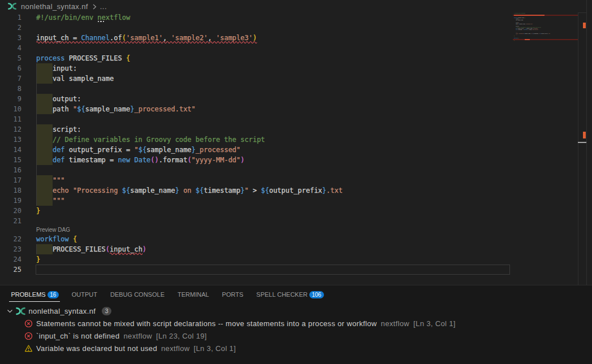 The image size is (592, 364). What do you see at coordinates (255, 221) in the screenshot?
I see `code-line-21: 21` at bounding box center [255, 221].